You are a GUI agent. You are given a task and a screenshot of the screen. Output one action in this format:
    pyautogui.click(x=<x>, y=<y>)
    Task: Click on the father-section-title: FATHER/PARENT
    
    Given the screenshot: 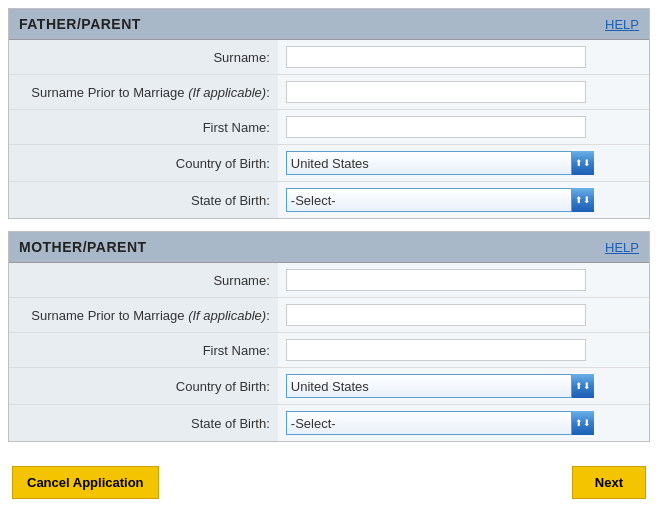 What is the action you would take?
    pyautogui.click(x=80, y=24)
    